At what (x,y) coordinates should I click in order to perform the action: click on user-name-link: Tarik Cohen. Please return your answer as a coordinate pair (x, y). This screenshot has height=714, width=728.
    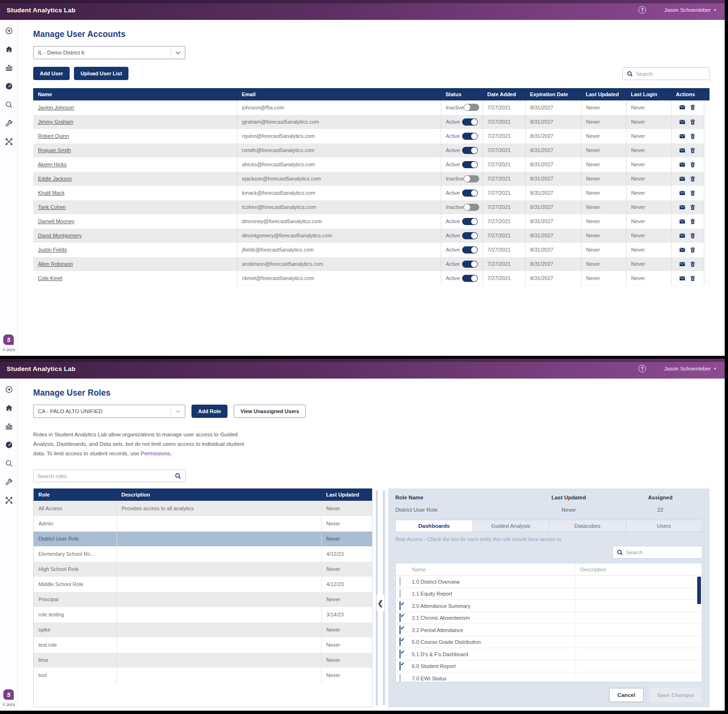
    Looking at the image, I should click on (52, 207).